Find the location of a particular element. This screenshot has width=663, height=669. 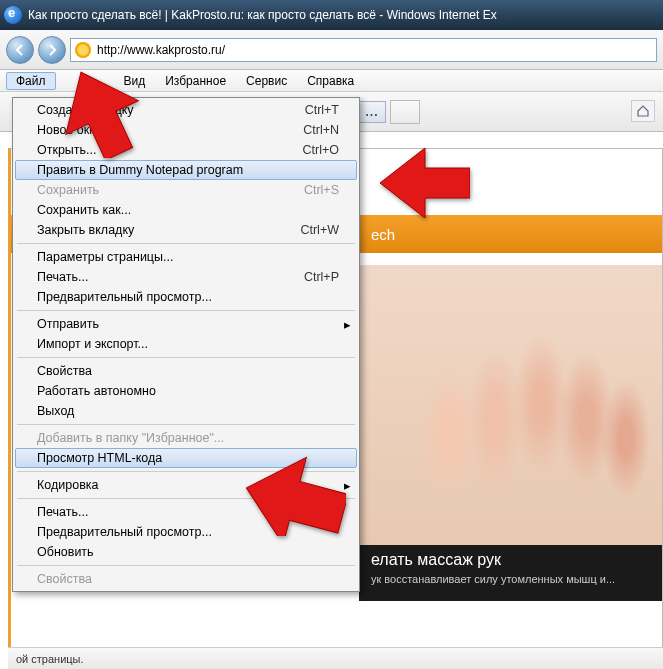

menu-item: Печать...Ctrl+P is located at coordinates (186, 277).